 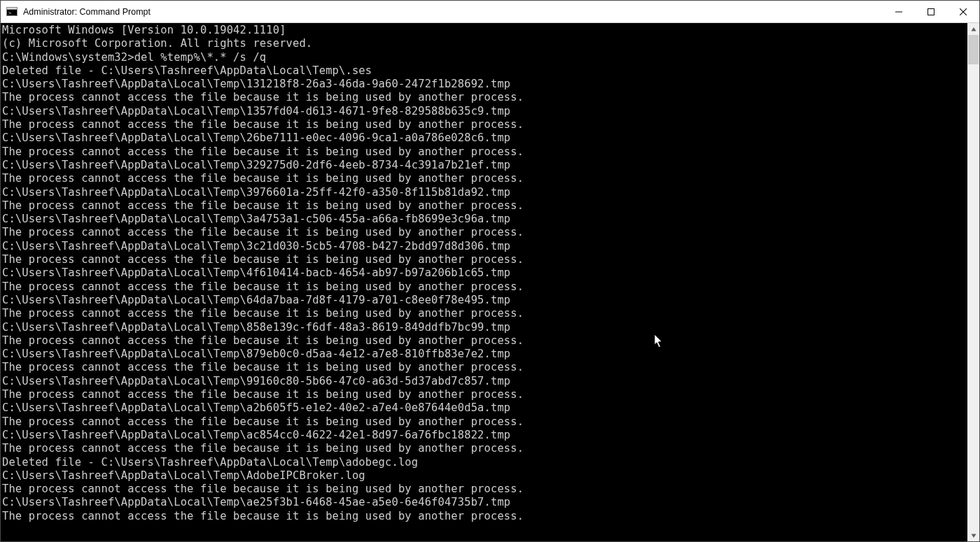 I want to click on console-file-line: C:\Users\Tashreef\AppData\Local\Temp\991…, so click(x=484, y=382).